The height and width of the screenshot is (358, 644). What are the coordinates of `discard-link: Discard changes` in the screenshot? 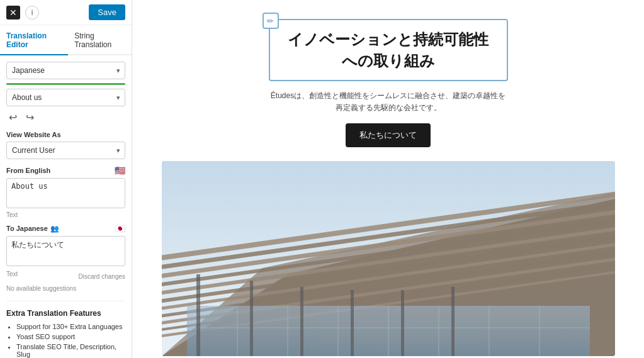 It's located at (102, 277).